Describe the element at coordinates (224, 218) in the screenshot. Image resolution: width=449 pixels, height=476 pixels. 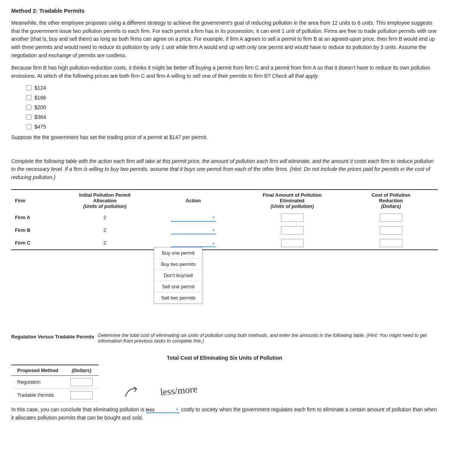
I see `table-row: Firm A 2 Buy one permit Buy two permits …` at that location.